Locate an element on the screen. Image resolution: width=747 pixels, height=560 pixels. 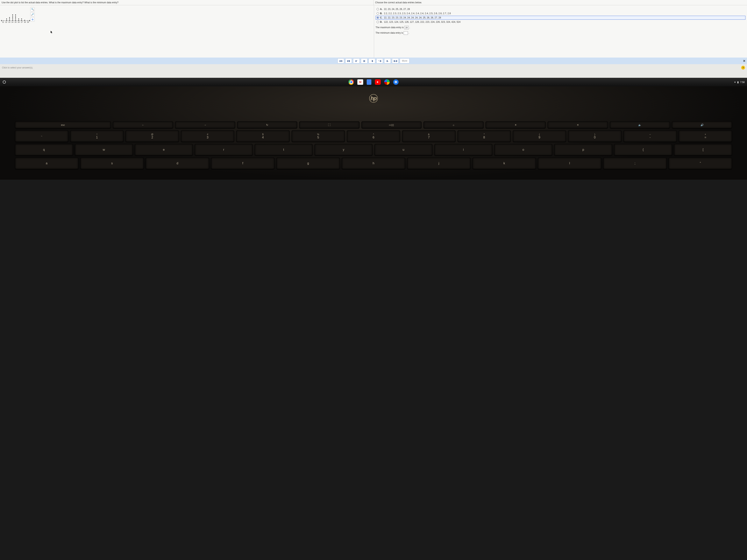
settings-icon is located at coordinates (396, 82).